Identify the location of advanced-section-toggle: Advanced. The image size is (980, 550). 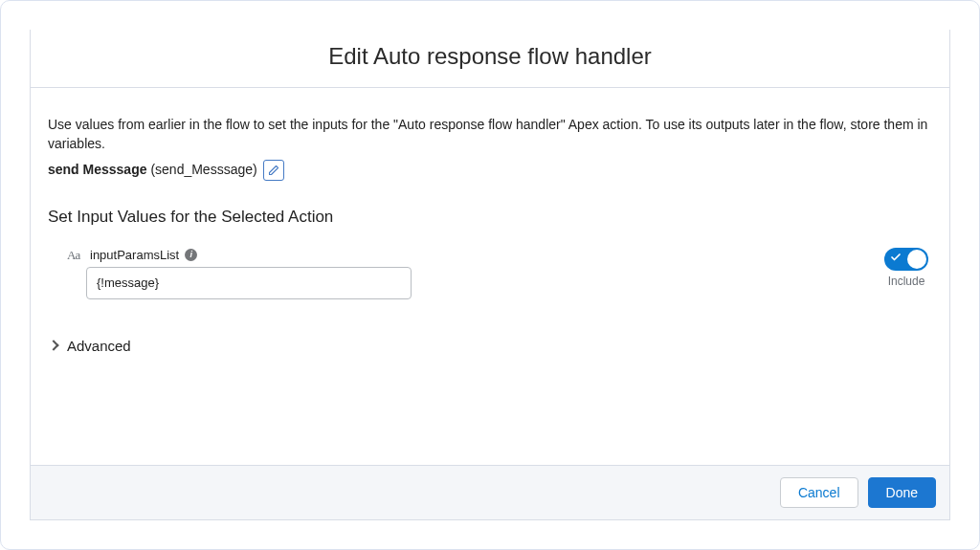
(490, 346).